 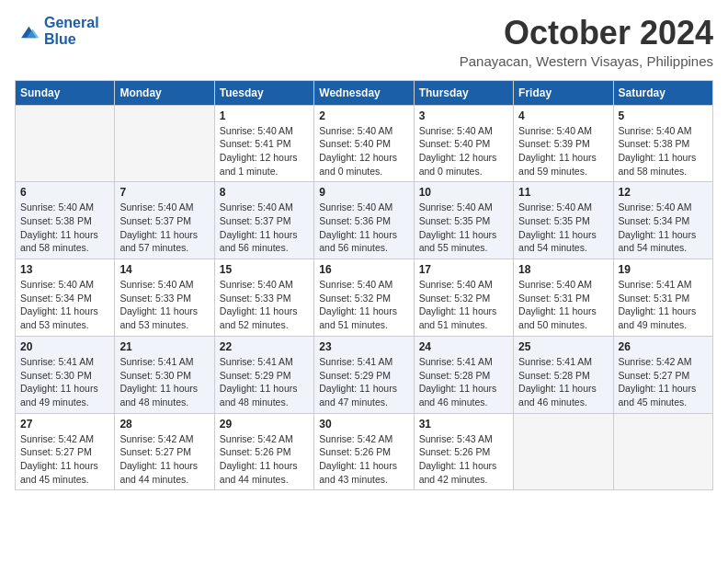 What do you see at coordinates (264, 92) in the screenshot?
I see `weekday-header-tuesday: Tuesday` at bounding box center [264, 92].